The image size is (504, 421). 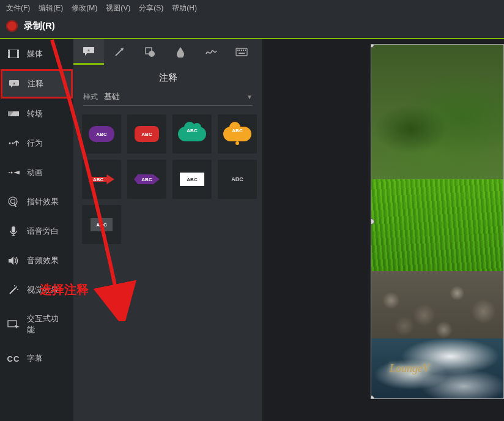 I want to click on film-icon, so click(x=13, y=54).